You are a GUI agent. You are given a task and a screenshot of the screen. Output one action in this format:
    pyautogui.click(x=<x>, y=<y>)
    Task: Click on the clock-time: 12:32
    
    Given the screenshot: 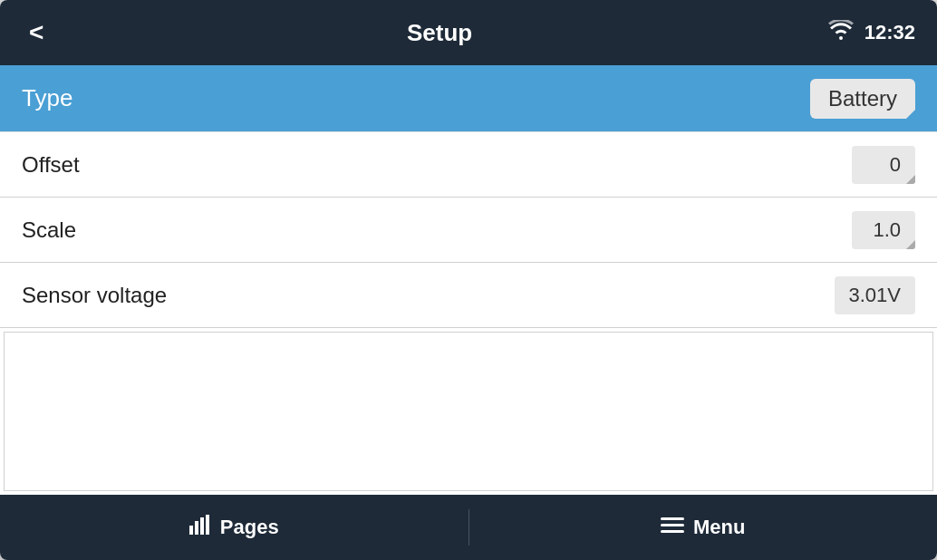 What is the action you would take?
    pyautogui.click(x=890, y=33)
    